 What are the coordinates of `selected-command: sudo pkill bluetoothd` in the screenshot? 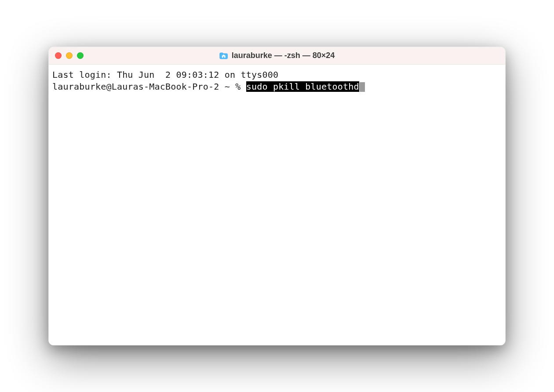 It's located at (303, 87).